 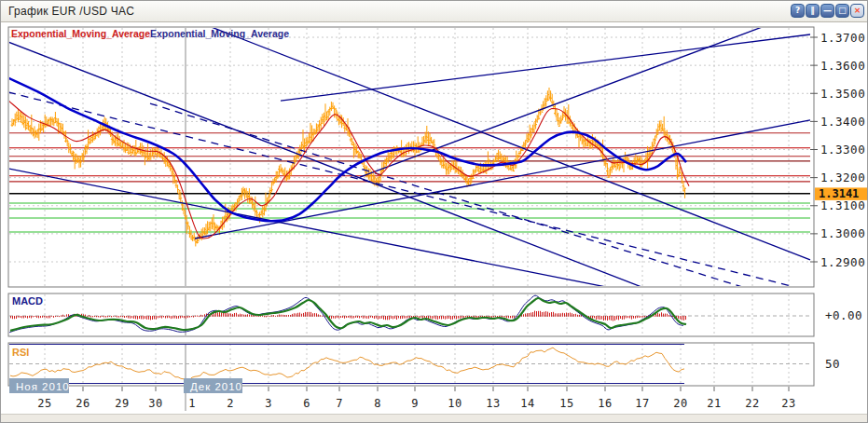 What do you see at coordinates (434, 11) in the screenshot?
I see `title-bar: График EUR /USD ЧАС ? ‖ — □ ×` at bounding box center [434, 11].